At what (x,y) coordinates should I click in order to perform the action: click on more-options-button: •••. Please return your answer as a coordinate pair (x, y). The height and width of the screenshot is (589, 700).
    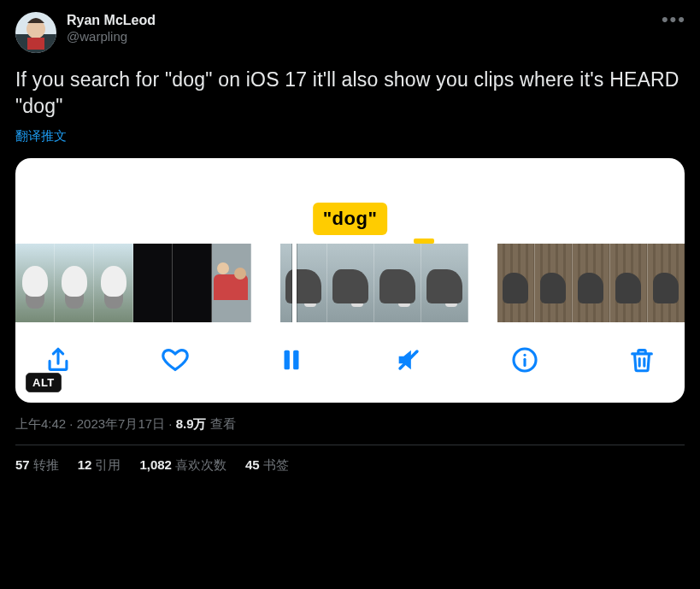
    Looking at the image, I should click on (674, 20).